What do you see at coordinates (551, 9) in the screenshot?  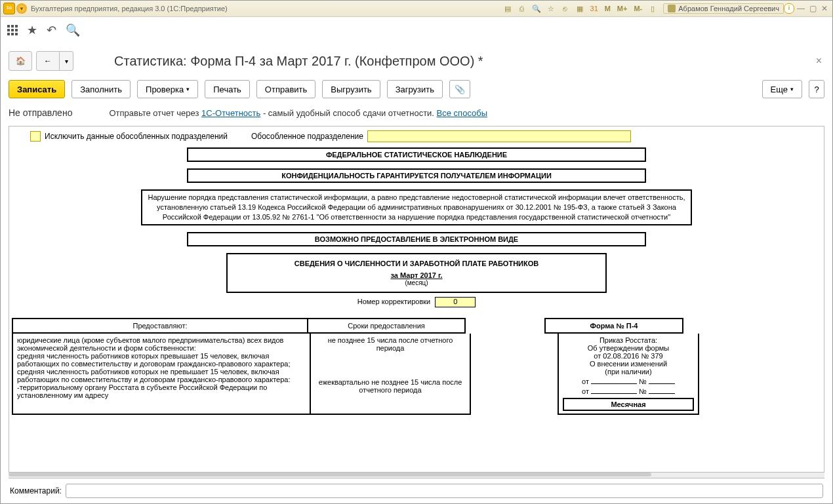 I see `star-icon: ☆` at bounding box center [551, 9].